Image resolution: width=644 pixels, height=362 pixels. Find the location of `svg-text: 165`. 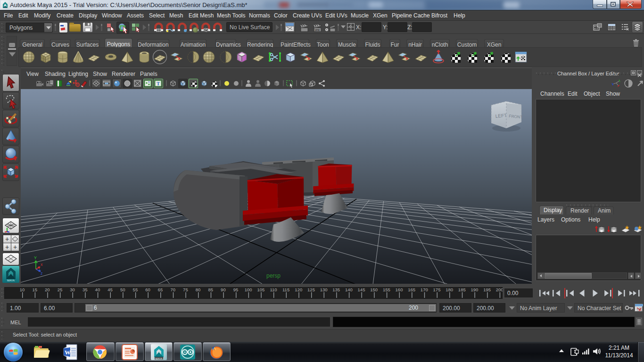

svg-text: 165 is located at coordinates (412, 289).